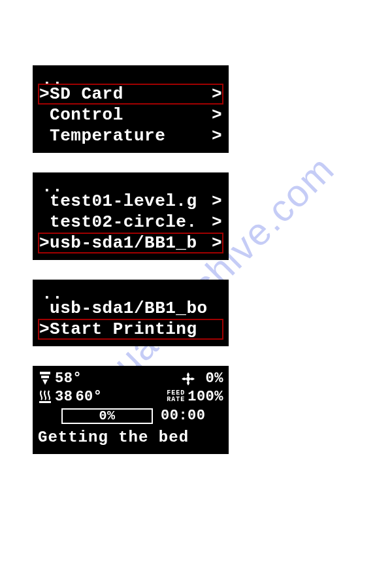 This screenshot has height=586, width=392. Describe the element at coordinates (131, 313) in the screenshot. I see `lcd-screen-file-action: .. usb-sda1/BB1_bo >Start Printing` at that location.